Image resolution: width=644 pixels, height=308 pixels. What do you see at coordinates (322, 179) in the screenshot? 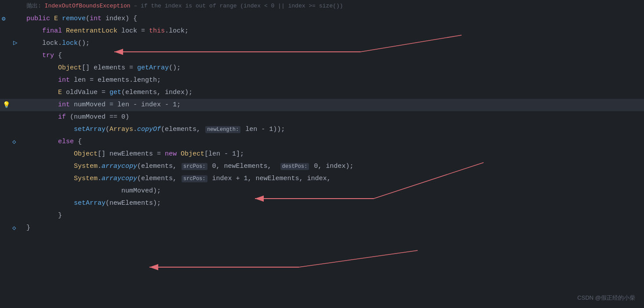
I see `line-arraycopy2: System.arraycopy(elements, srcPos: index…` at bounding box center [322, 179].